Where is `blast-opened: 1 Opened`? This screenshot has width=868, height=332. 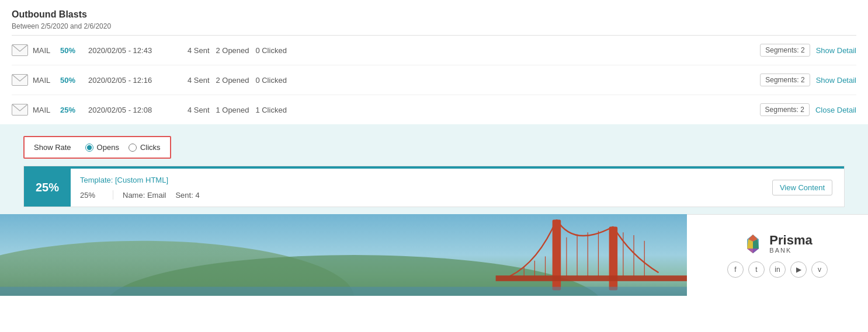
blast-opened: 1 Opened is located at coordinates (232, 110).